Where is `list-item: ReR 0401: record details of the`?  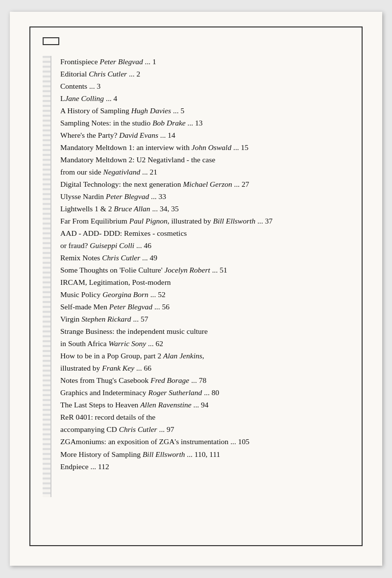
list-item: ReR 0401: record details of the is located at coordinates (205, 417).